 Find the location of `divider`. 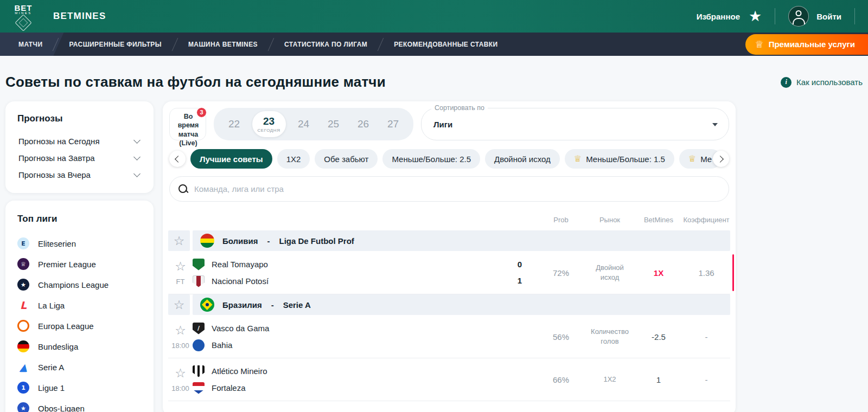

divider is located at coordinates (775, 16).